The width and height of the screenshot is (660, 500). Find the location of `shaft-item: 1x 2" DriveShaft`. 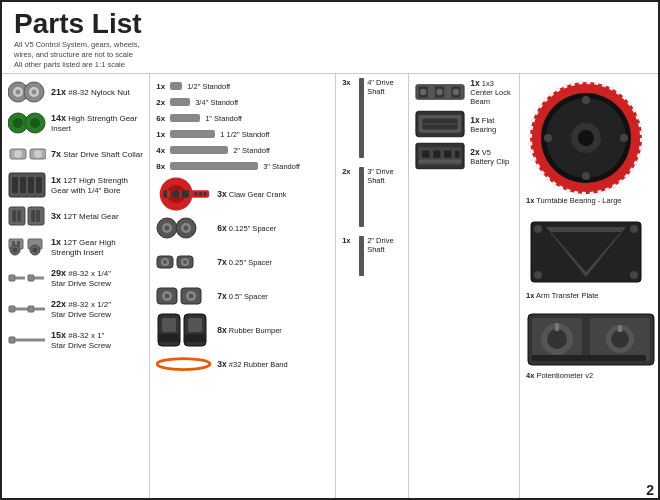

shaft-item: 1x 2" DriveShaft is located at coordinates (372, 256).